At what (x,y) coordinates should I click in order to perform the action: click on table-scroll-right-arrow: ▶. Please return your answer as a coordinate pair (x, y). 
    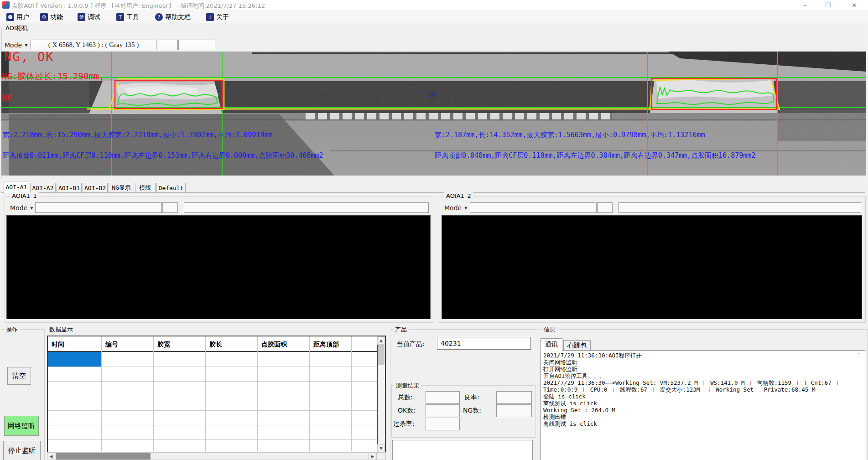
    Looking at the image, I should click on (373, 456).